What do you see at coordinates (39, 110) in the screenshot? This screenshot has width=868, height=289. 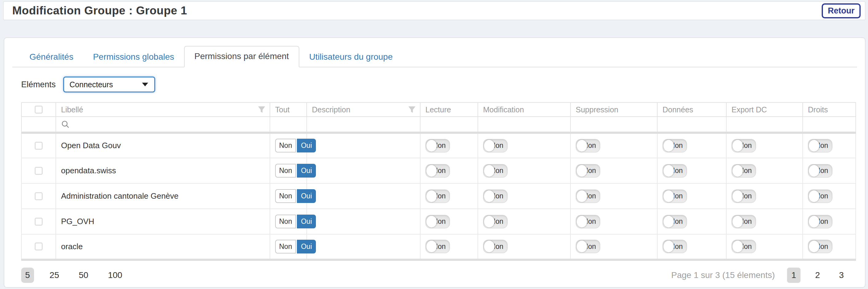 I see `column-header-select` at bounding box center [39, 110].